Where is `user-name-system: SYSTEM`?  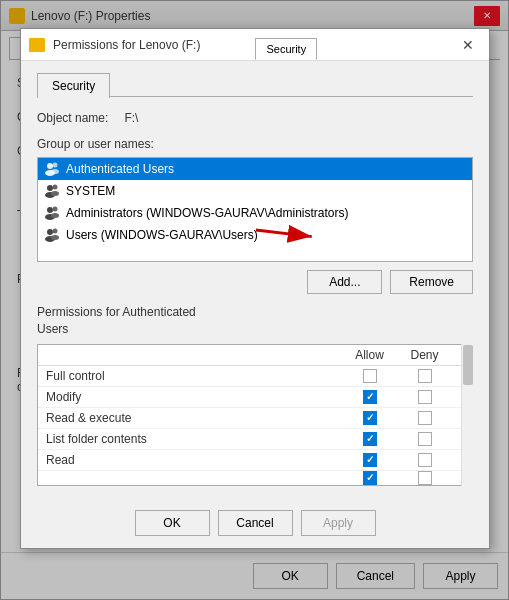 user-name-system: SYSTEM is located at coordinates (90, 191).